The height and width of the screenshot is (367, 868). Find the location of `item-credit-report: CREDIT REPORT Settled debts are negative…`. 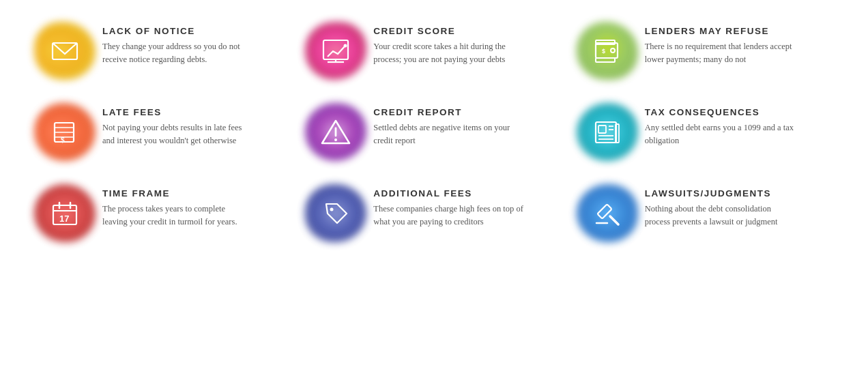

item-credit-report: CREDIT REPORT Settled debts are negative… is located at coordinates (434, 132).